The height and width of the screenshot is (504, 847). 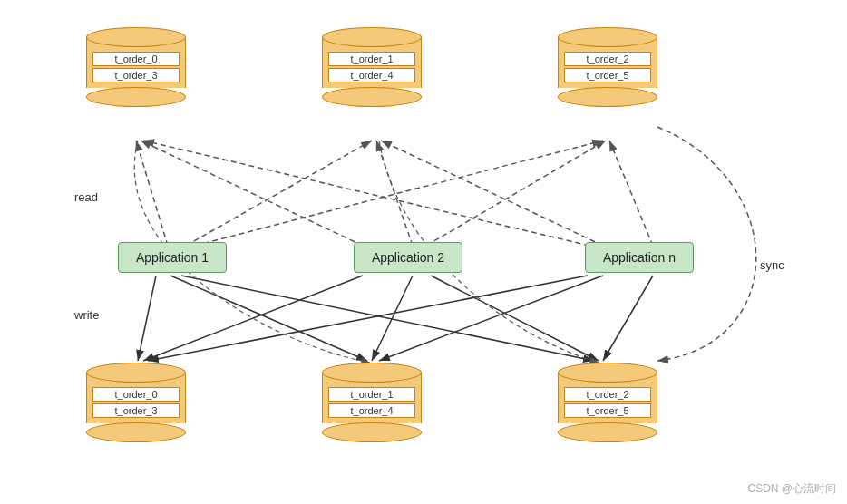 What do you see at coordinates (372, 373) in the screenshot?
I see `db-bot-2-top` at bounding box center [372, 373].